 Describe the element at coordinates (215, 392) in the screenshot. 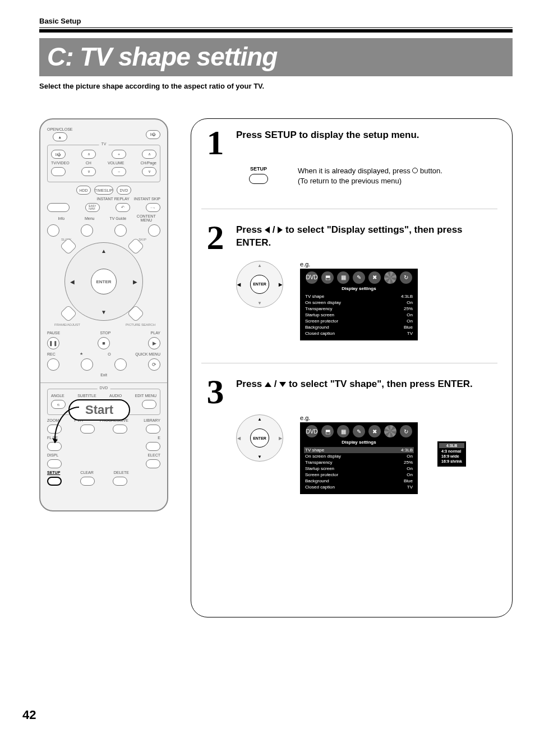

I see `step-3-number: 3` at that location.